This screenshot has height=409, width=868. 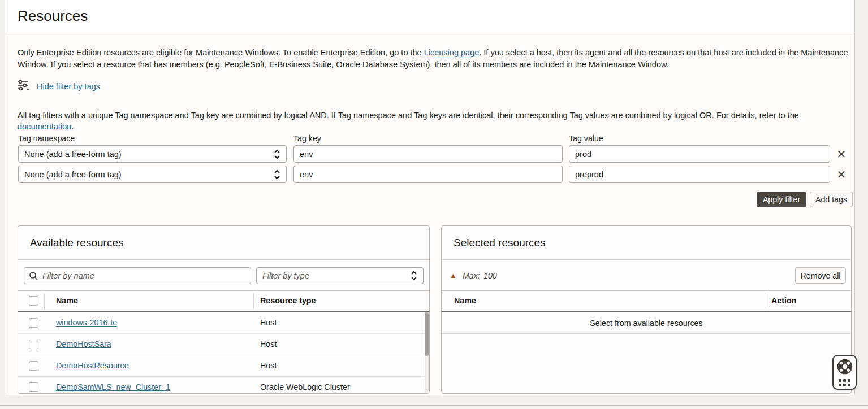 I want to click on max-value: 100, so click(x=490, y=276).